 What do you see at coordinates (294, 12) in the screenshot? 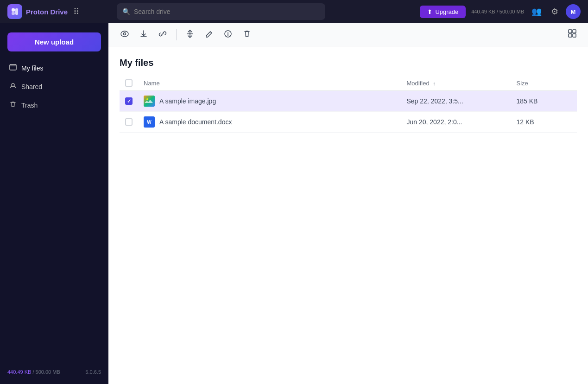
I see `header: Proton Drive ⠿ 🔍 ⬆ Upgrade 440.49 KB / 5…` at bounding box center [294, 12].